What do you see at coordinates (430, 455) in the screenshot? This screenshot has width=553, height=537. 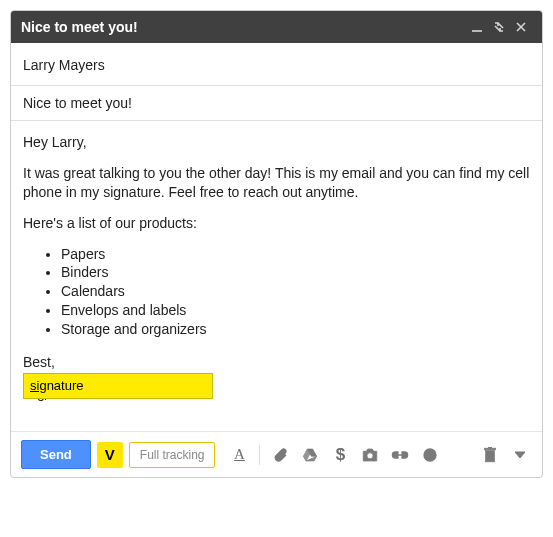 I see `emoji-icon` at bounding box center [430, 455].